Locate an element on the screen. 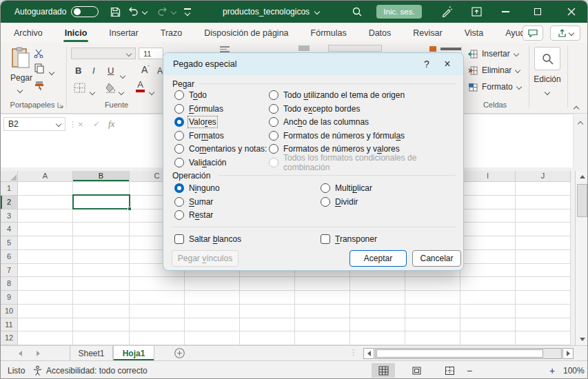 The height and width of the screenshot is (379, 588). radio-option-formulas: Fórmulas is located at coordinates (199, 109).